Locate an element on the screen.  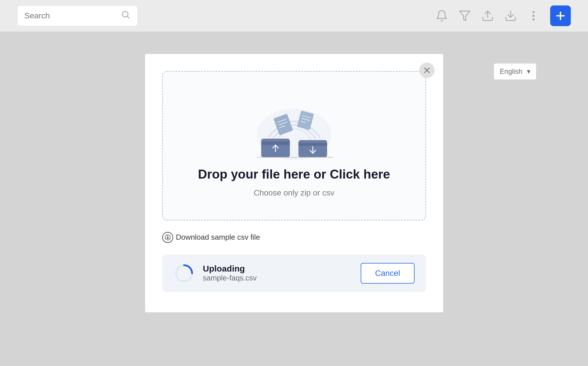
upload-spinner is located at coordinates (184, 273).